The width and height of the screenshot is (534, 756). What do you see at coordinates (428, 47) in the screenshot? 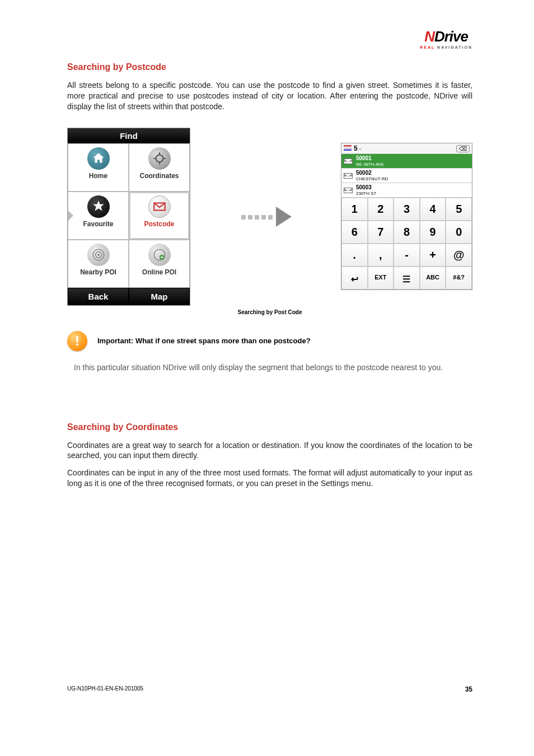
I see `logo-tag-real: REAL` at bounding box center [428, 47].